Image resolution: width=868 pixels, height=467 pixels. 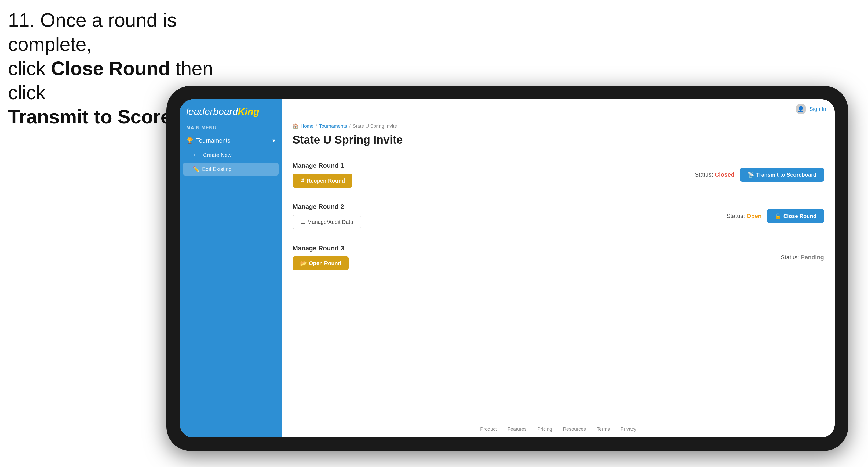 What do you see at coordinates (215, 155) in the screenshot?
I see `create-new-label: + Create New` at bounding box center [215, 155].